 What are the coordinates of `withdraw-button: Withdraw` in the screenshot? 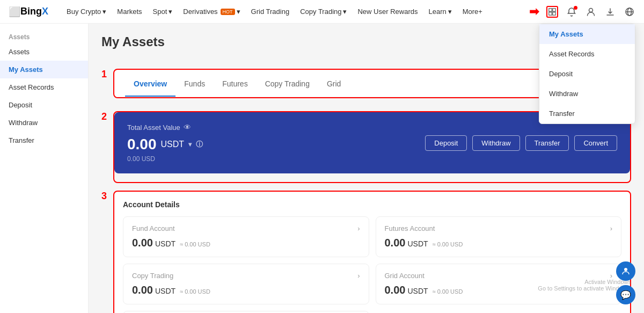 It's located at (496, 143).